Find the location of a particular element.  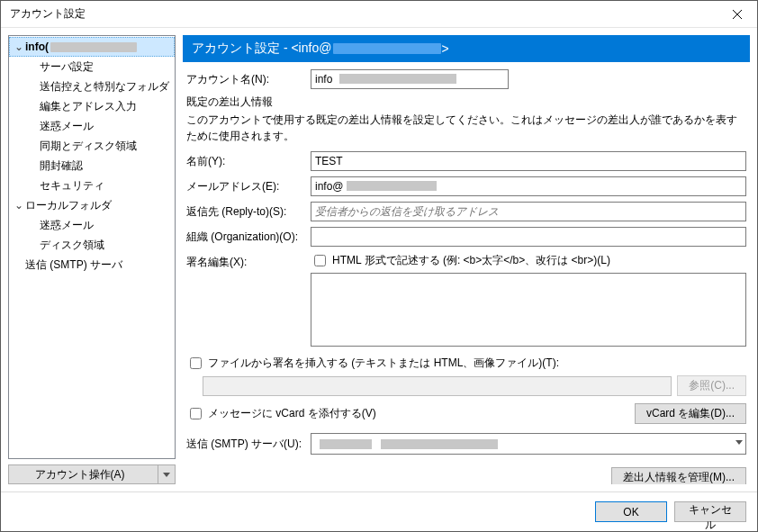

file-signature-label: ファイルから署名を挿入する (テキストまたは HTML、画像ファイル)(T): is located at coordinates (384, 364).